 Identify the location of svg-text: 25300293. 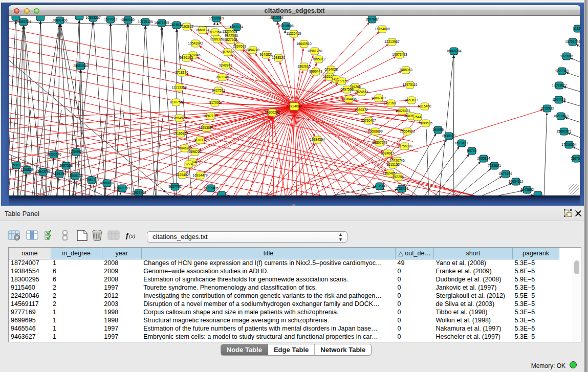
(272, 113).